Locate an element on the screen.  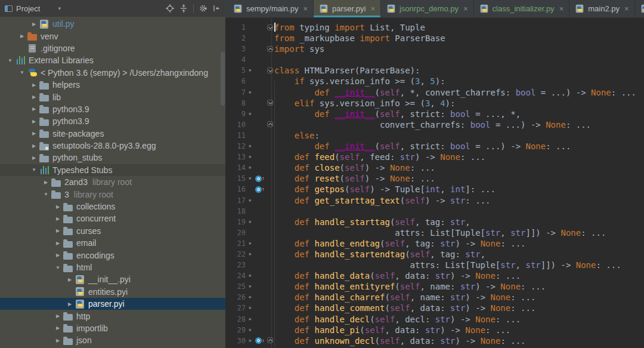
code-line: 27∗ def handle_comment(self, data: str) … is located at coordinates (435, 308).